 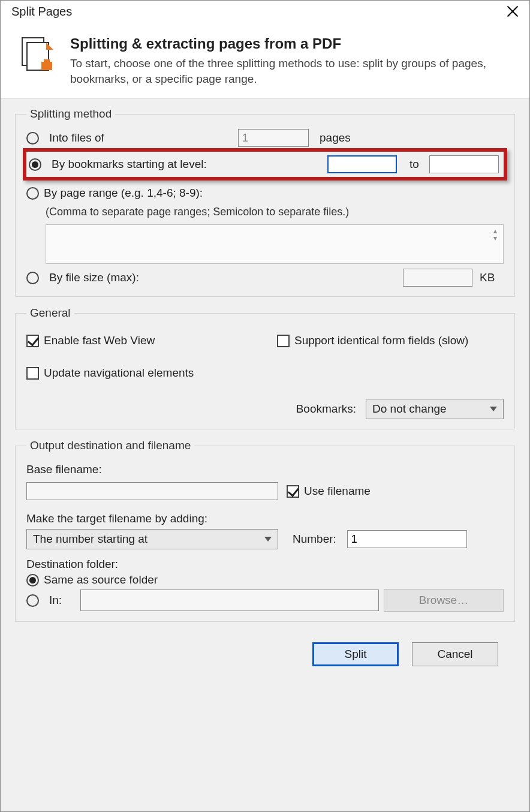 What do you see at coordinates (464, 164) in the screenshot?
I see `input-bookmark-level-to` at bounding box center [464, 164].